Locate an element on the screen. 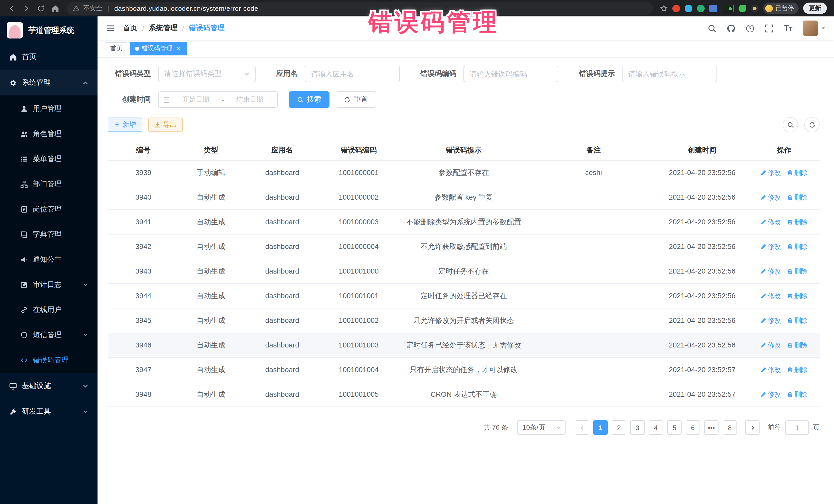 This screenshot has width=834, height=504. error-hint-input is located at coordinates (670, 74).